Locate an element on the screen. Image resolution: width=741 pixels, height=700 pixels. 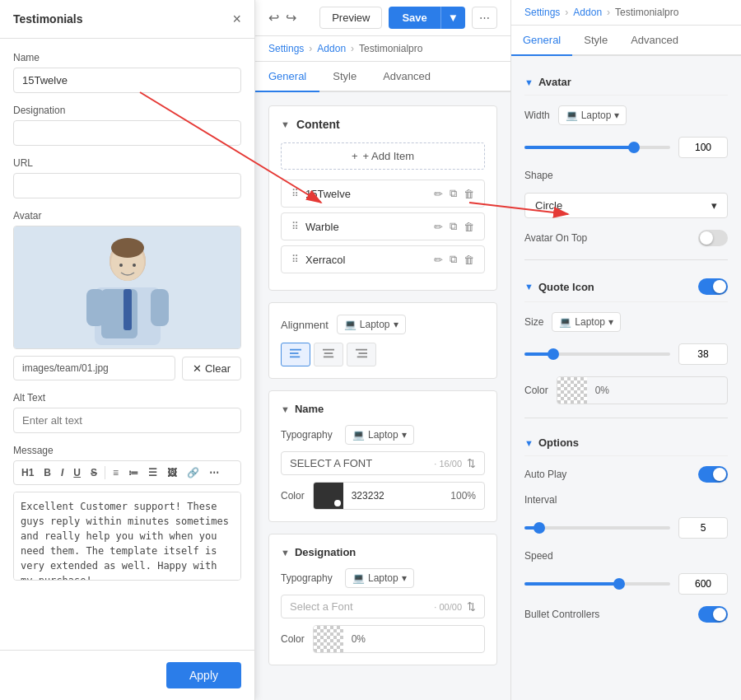
undo-button: ↩ is located at coordinates (273, 18).